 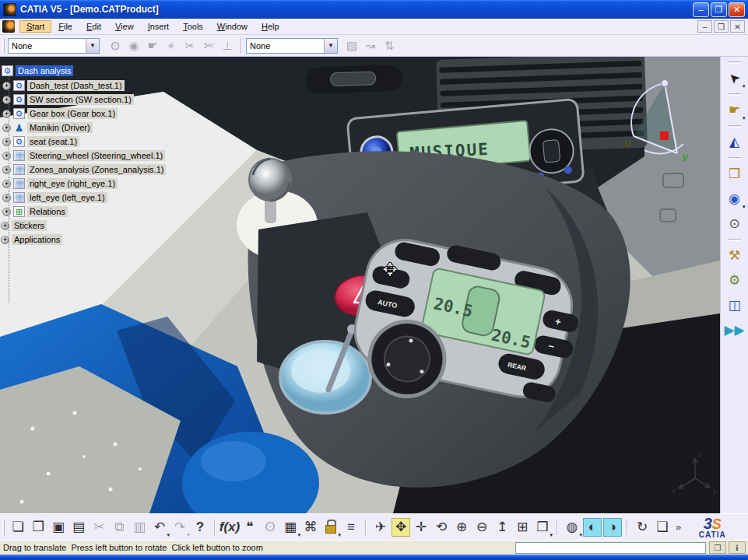 What do you see at coordinates (462, 527) in the screenshot?
I see `zoom-in-icon: ⊕` at bounding box center [462, 527].